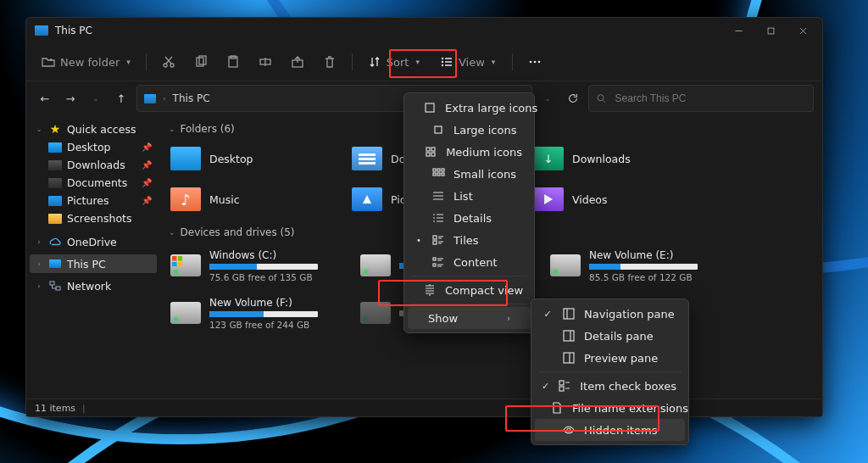 This screenshot has height=463, width=868. Describe the element at coordinates (186, 199) in the screenshot. I see `music-icon: ♪` at that location.